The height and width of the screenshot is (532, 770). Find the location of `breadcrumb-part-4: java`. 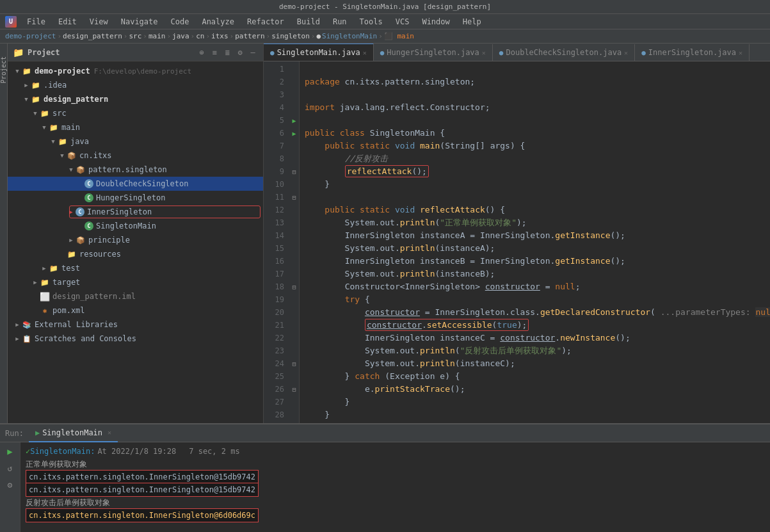

breadcrumb-part-4: java is located at coordinates (180, 36).